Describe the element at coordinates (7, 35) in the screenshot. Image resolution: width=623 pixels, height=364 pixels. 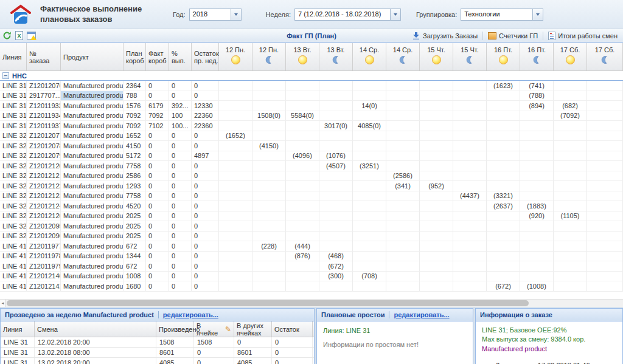
I see `refresh-icon` at that location.